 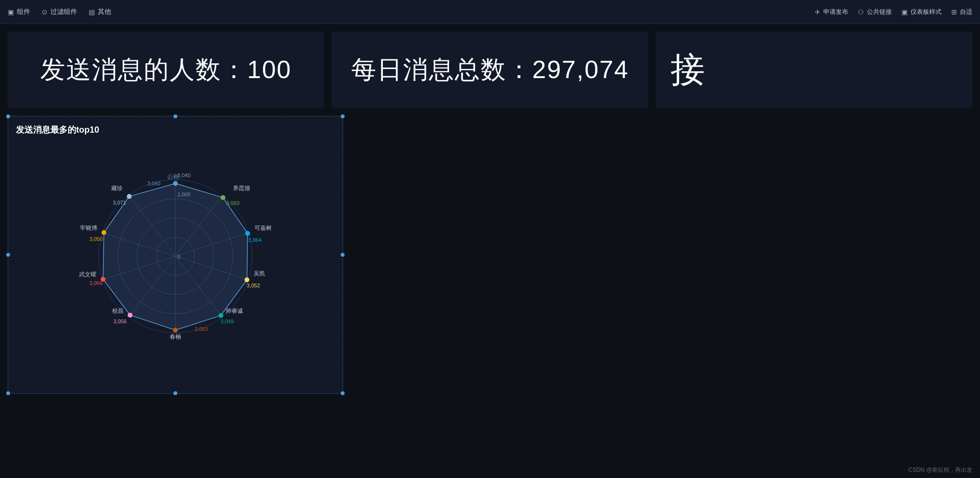 What do you see at coordinates (184, 175) in the screenshot?
I see `grid-label-max: 3,040` at bounding box center [184, 175].